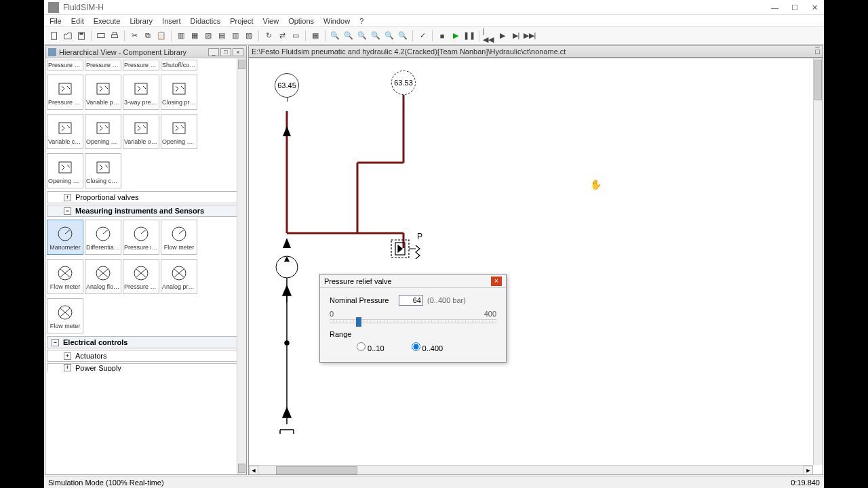  What do you see at coordinates (411, 300) in the screenshot?
I see `nominal-pressure-input` at bounding box center [411, 300].